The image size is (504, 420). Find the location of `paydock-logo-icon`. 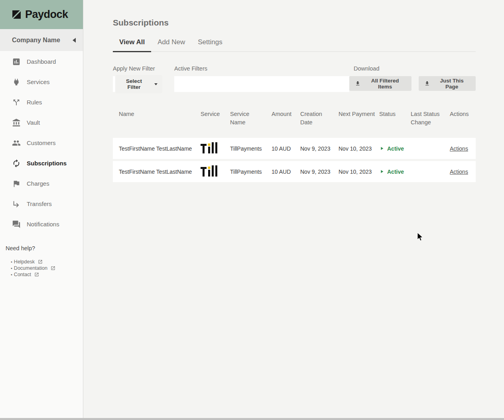

paydock-logo-icon is located at coordinates (17, 14).